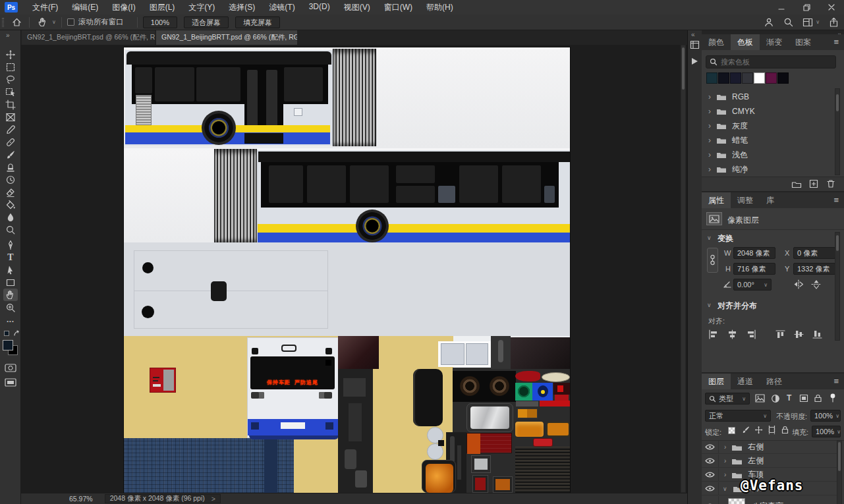  I want to click on toolbar-expand-icon: », so click(8, 36).